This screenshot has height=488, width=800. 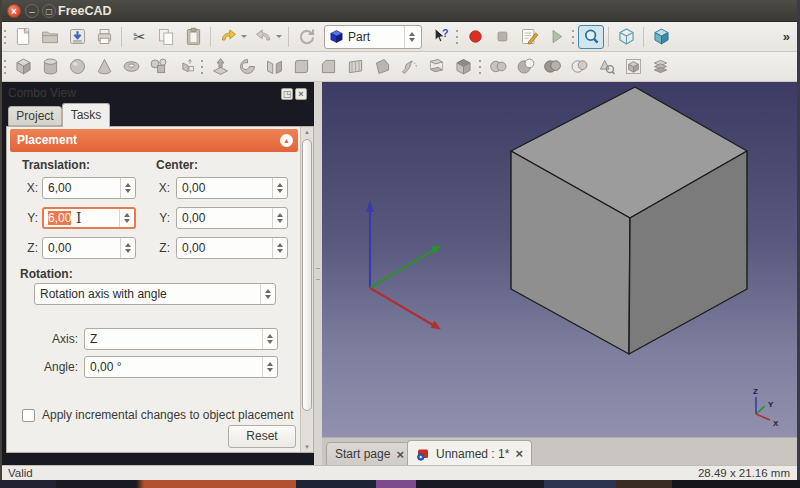 What do you see at coordinates (409, 67) in the screenshot?
I see `sweep-button` at bounding box center [409, 67].